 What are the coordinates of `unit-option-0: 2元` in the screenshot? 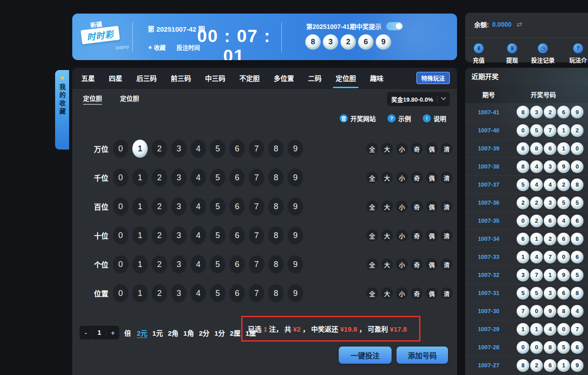 It's located at (142, 333).